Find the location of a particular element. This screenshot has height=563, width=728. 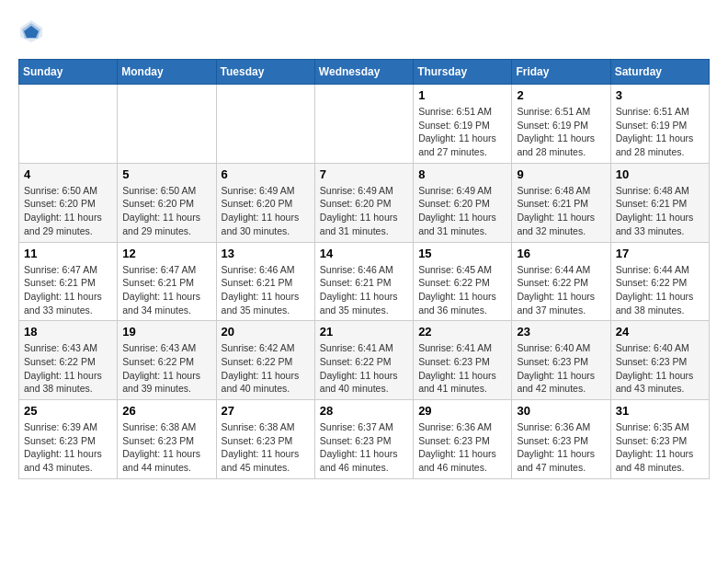

day-info: Sunrise: 6:42 AM Sunset: 6:22 PM Dayligh… is located at coordinates (266, 368).